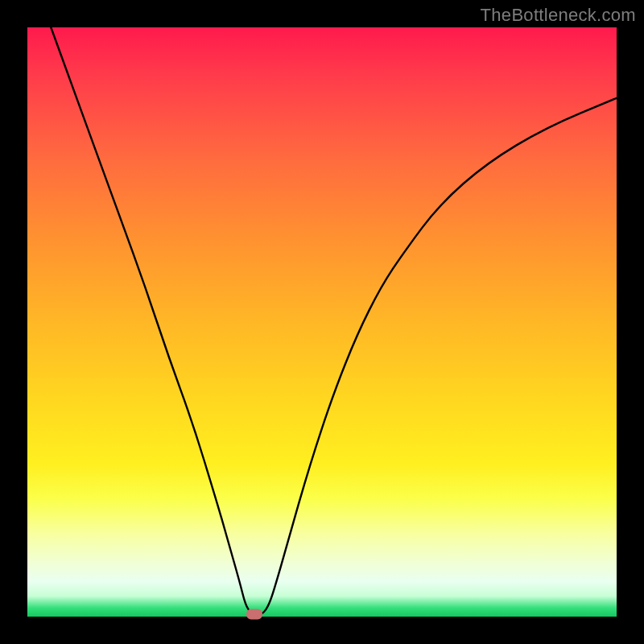 The width and height of the screenshot is (644, 644). What do you see at coordinates (559, 15) in the screenshot?
I see `watermark-text: TheBottleneck.com` at bounding box center [559, 15].